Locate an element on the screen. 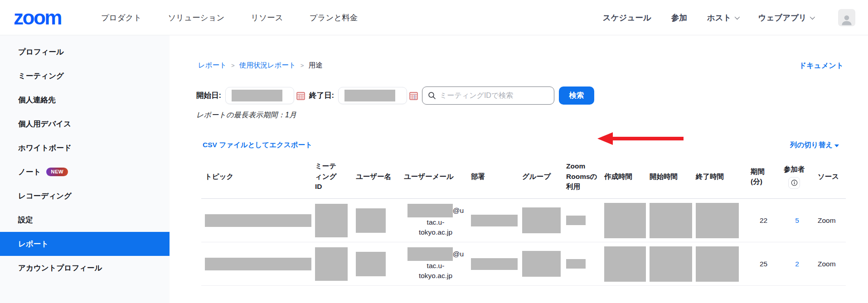  nav-item-products: プロダクト is located at coordinates (121, 18).